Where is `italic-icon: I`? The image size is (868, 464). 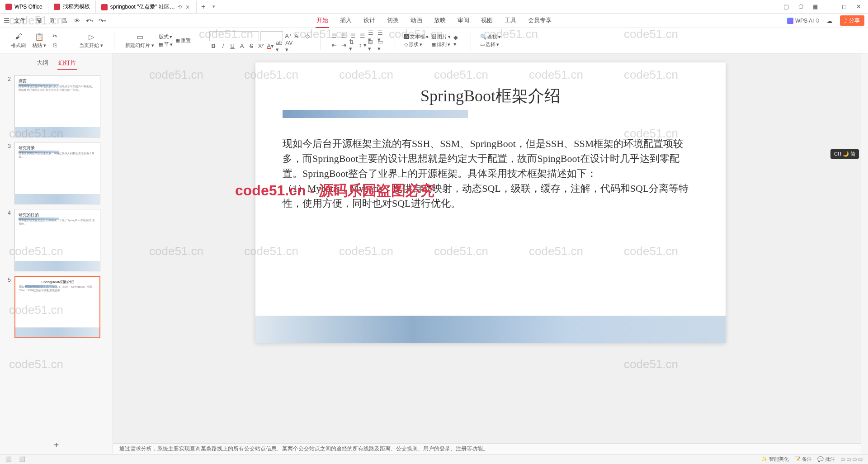
italic-icon: I is located at coordinates (223, 46).